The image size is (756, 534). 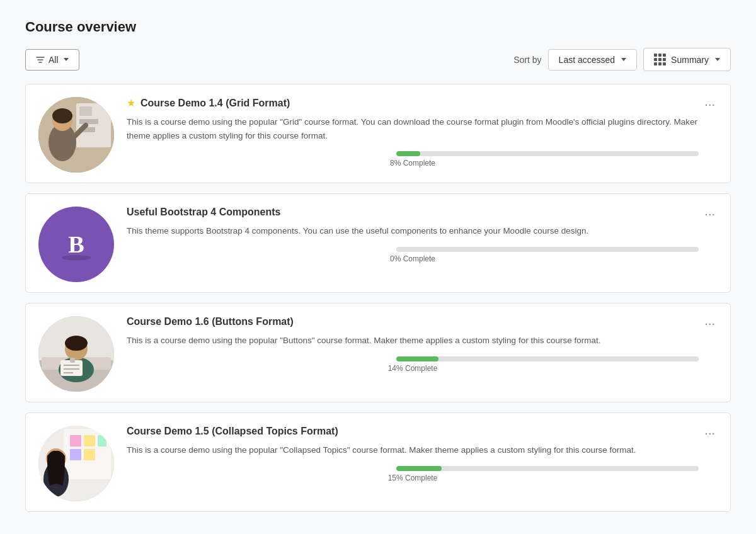 I want to click on course-header: ★ Course Demo 1.4 (Grid Format), so click(x=413, y=103).